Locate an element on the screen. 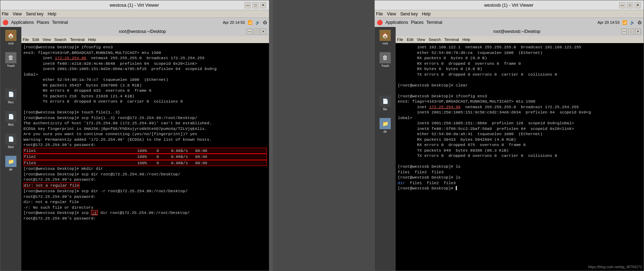 This screenshot has width=644, height=271. left-term-line-22: file3 100% 0 0.0KB/s 00:00 is located at coordinates (145, 163).